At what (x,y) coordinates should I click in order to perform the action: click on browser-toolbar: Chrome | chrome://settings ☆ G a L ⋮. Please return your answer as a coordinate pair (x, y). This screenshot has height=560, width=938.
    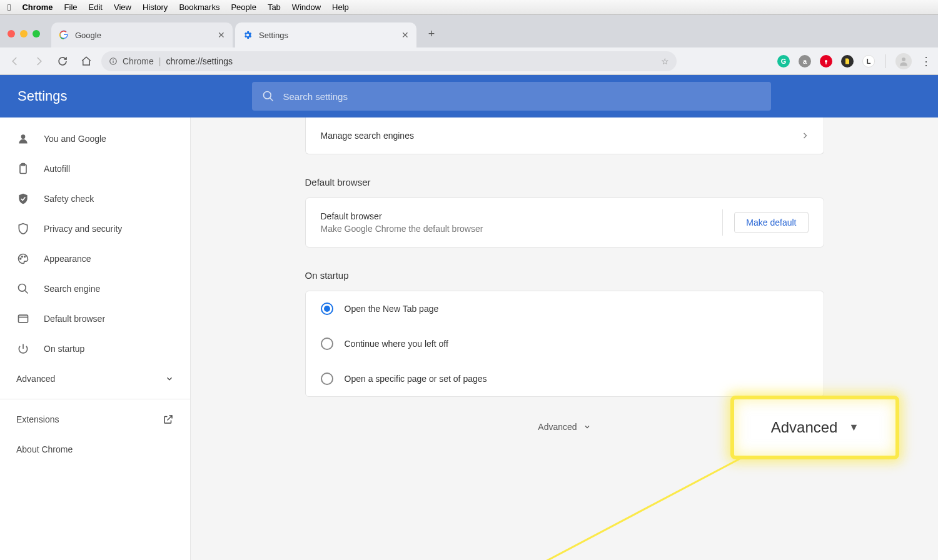
    Looking at the image, I should click on (469, 61).